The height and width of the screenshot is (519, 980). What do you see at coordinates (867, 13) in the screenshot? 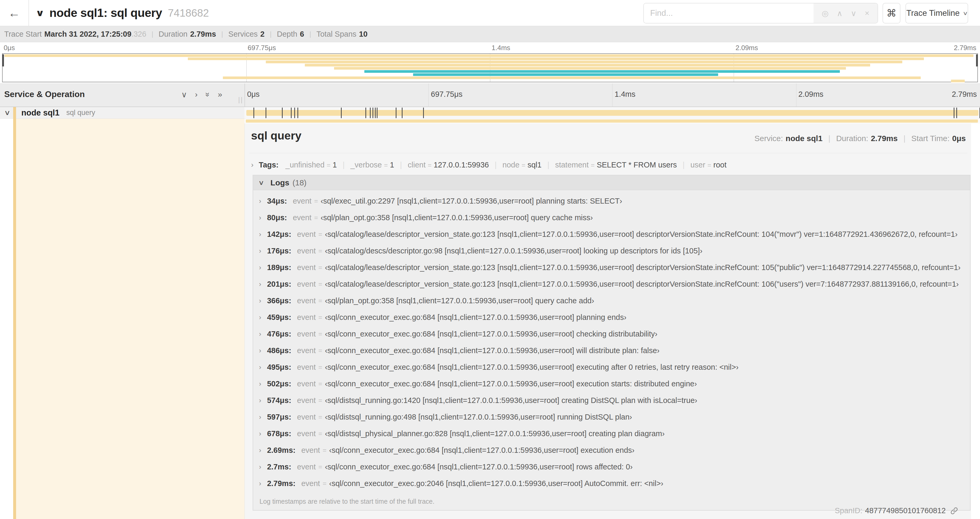
I see `clear-search-icon: ×` at bounding box center [867, 13].